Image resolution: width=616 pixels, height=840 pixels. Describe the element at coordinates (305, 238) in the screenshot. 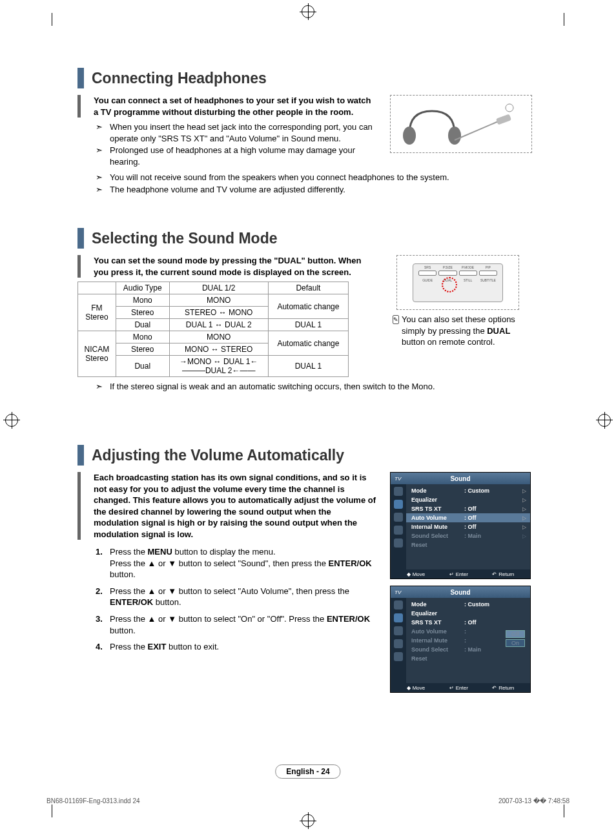

I see `section-title-sound-mode: Selecting the Sound Mode` at that location.